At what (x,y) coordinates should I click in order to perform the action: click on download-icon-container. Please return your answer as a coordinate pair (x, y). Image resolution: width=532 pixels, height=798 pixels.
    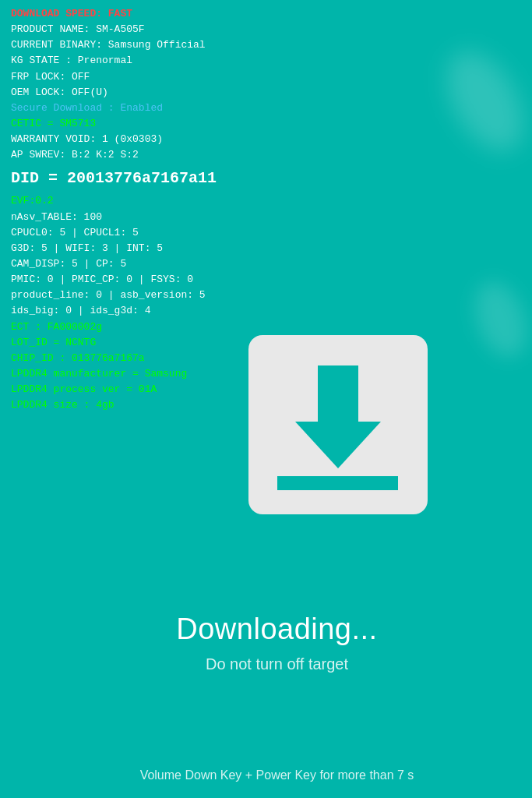
    Looking at the image, I should click on (338, 425).